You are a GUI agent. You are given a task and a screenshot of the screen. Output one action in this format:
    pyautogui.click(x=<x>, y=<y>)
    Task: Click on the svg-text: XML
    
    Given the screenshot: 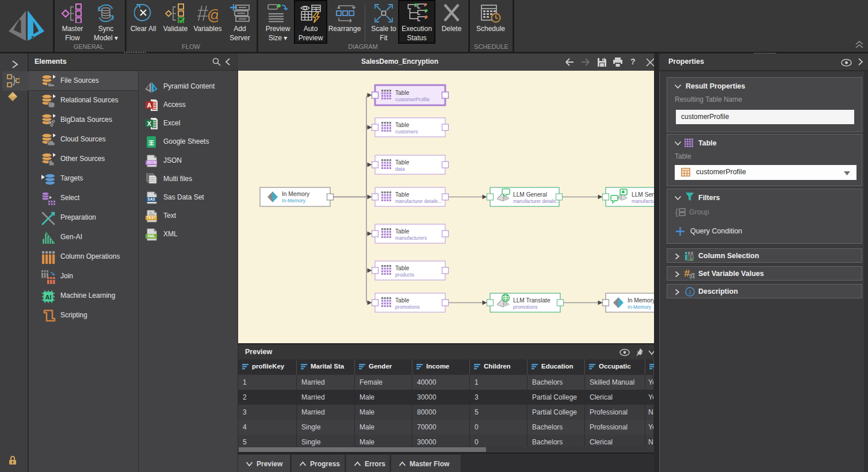 What is the action you would take?
    pyautogui.click(x=151, y=236)
    